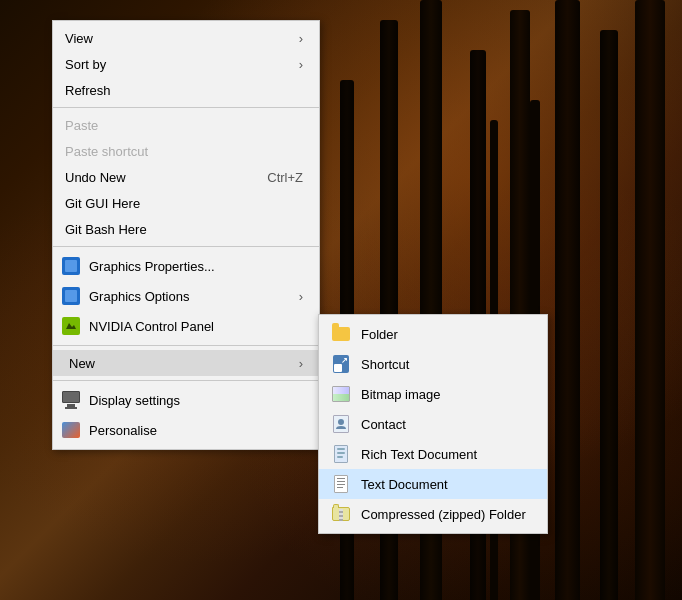  I want to click on submenu-item-zip: Compressed (zipped) Folder, so click(433, 514).